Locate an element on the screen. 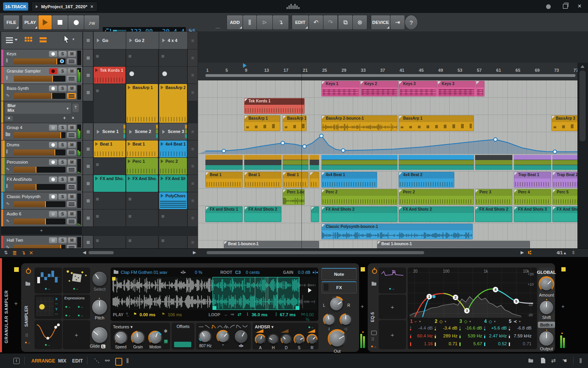 Image resolution: width=588 pixels, height=368 pixels. arranger-clip: Perc 4 is located at coordinates (532, 197).